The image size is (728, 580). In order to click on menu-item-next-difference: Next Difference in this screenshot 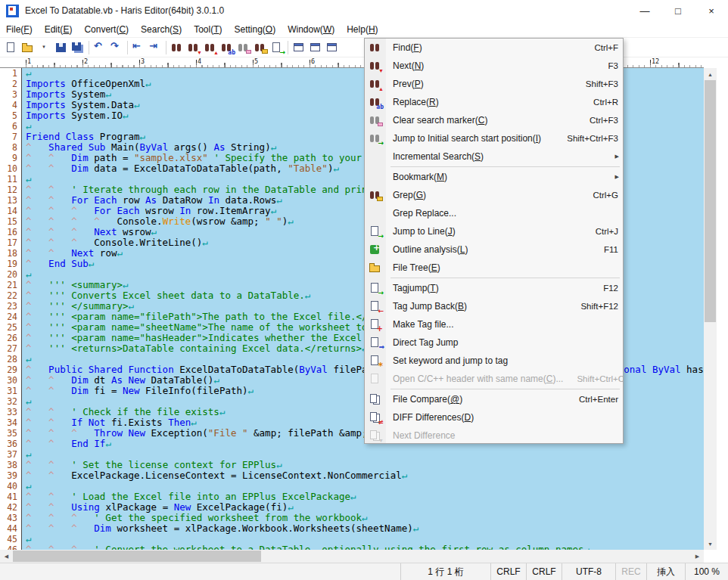, I will do `click(493, 436)`.